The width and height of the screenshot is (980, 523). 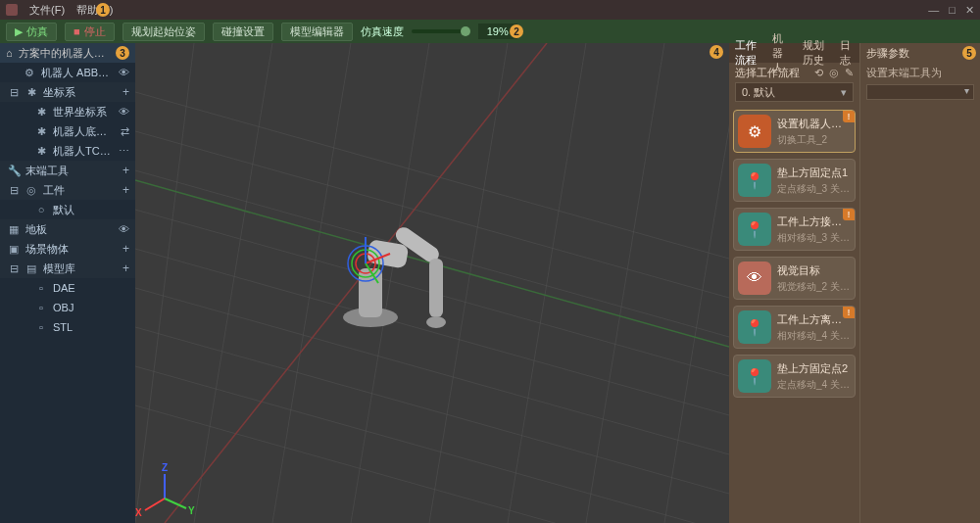 I want to click on tree-item-dae: ▫ DAE, so click(x=68, y=288).